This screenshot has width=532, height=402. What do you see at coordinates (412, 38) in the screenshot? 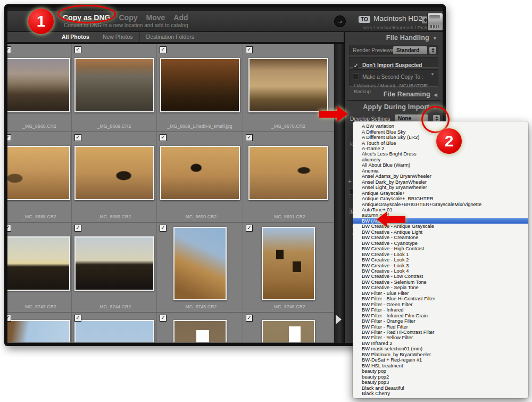
I see `file-handling-header: File Handling▼` at bounding box center [412, 38].